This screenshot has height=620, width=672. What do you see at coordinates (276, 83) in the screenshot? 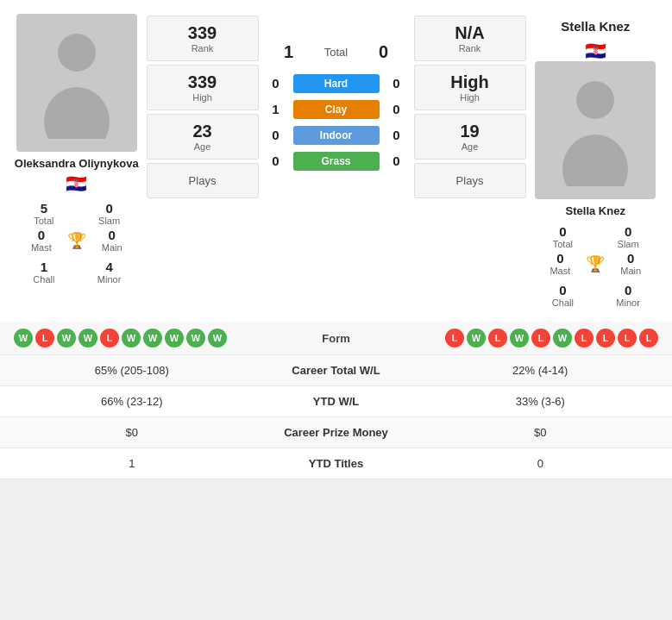
I see `hard-left: 0` at bounding box center [276, 83].